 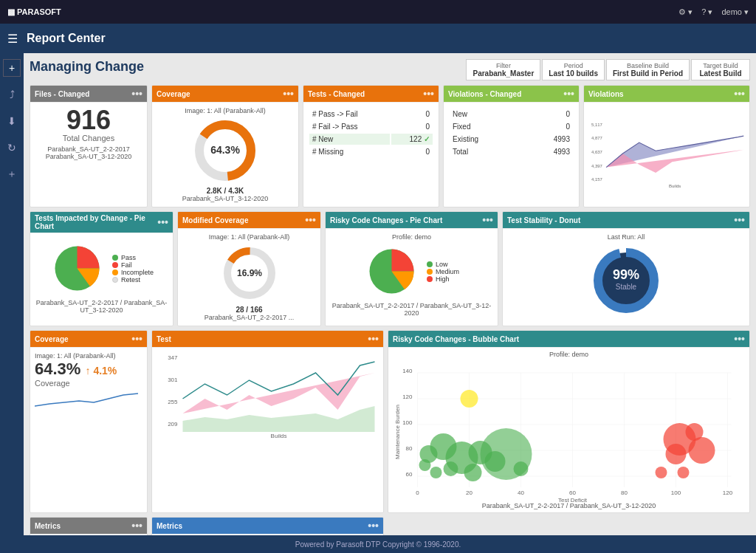 I want to click on widget-metricstbl-header: Metrics •••, so click(x=267, y=526).